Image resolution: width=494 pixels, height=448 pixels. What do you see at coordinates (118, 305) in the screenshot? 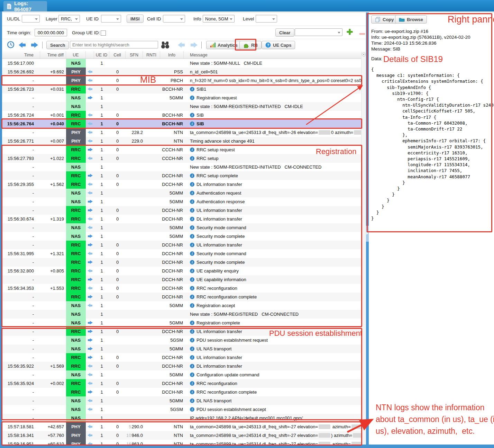
I see `cell-cellid` at bounding box center [118, 305].